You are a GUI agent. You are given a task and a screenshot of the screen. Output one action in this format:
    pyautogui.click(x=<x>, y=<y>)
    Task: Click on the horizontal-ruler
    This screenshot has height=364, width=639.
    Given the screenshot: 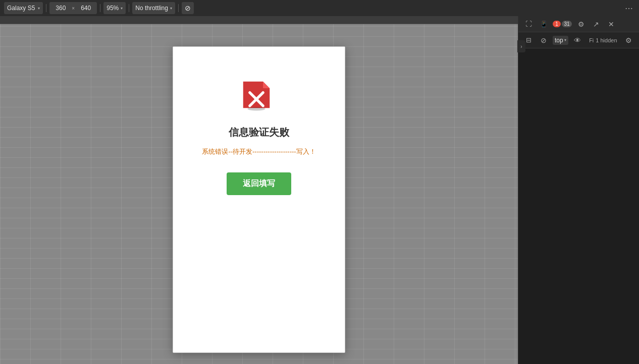 What is the action you would take?
    pyautogui.click(x=259, y=20)
    